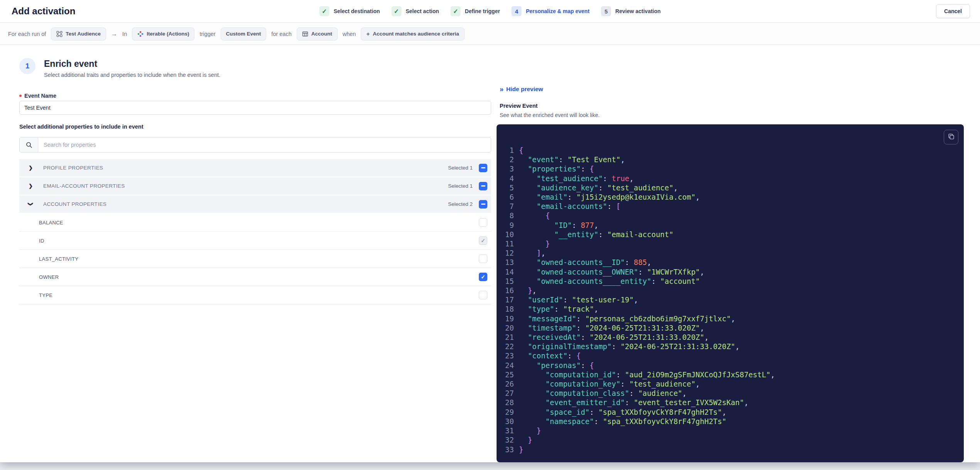  What do you see at coordinates (612, 272) in the screenshot?
I see `code-text: "owned-accounts__OWNER": "1WCWrTXfkp",` at bounding box center [612, 272].